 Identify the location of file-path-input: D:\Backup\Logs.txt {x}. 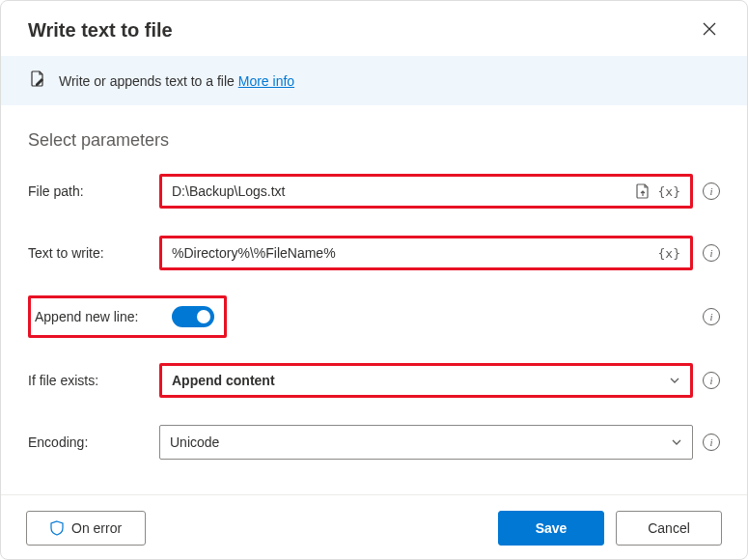
(427, 191).